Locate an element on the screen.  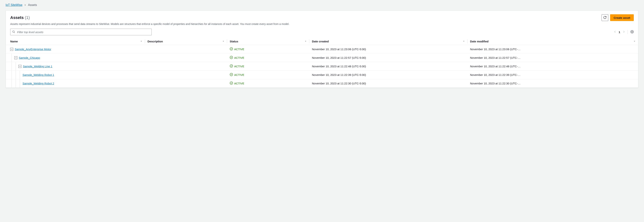
next-page-button is located at coordinates (624, 32).